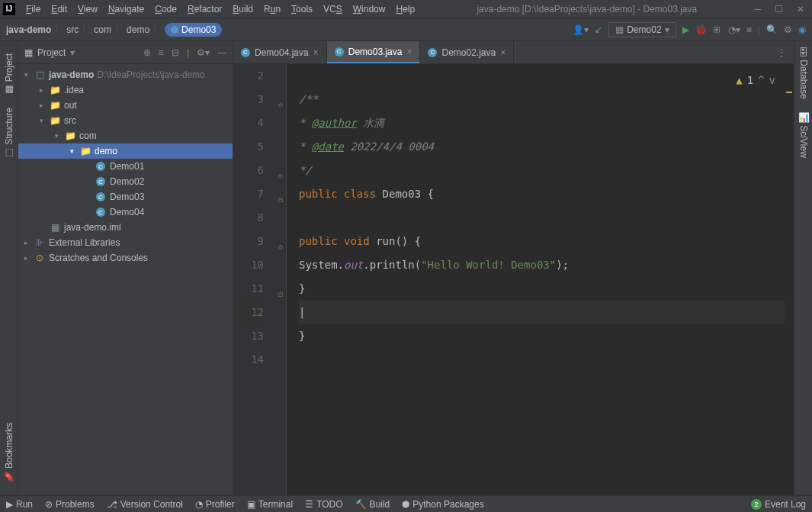  I want to click on tool-tab-profiler: ◔Profiler, so click(215, 504).